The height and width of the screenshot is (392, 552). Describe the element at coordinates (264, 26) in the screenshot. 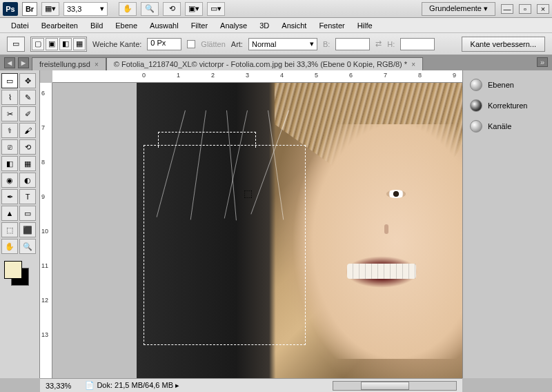

I see `menu-3d: 3D` at that location.